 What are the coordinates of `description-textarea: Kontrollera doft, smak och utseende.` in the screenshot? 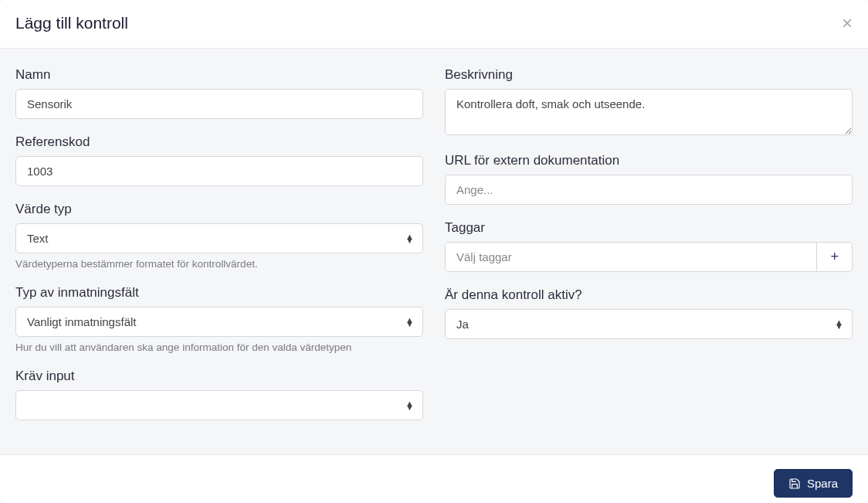 It's located at (649, 112).